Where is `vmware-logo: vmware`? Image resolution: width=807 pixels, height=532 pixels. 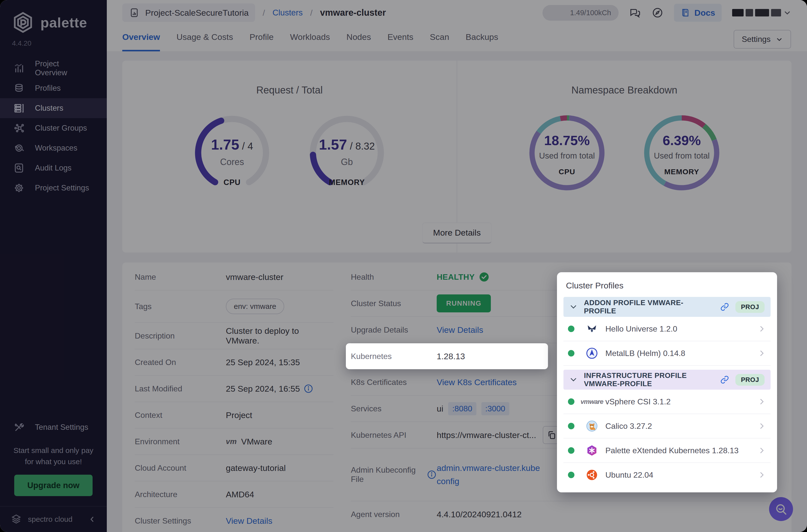 vmware-logo: vmware is located at coordinates (592, 402).